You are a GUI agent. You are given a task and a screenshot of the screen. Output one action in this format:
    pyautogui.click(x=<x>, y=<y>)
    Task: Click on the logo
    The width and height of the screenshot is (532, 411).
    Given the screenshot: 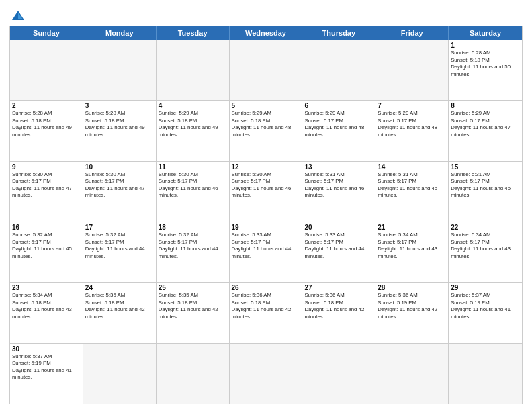 What is the action you would take?
    pyautogui.click(x=17, y=15)
    